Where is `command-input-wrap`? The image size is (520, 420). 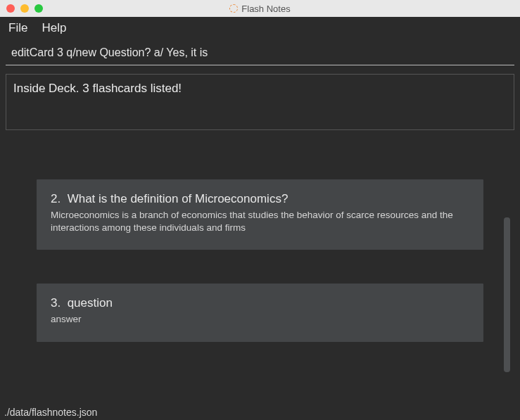 command-input-wrap is located at coordinates (260, 52).